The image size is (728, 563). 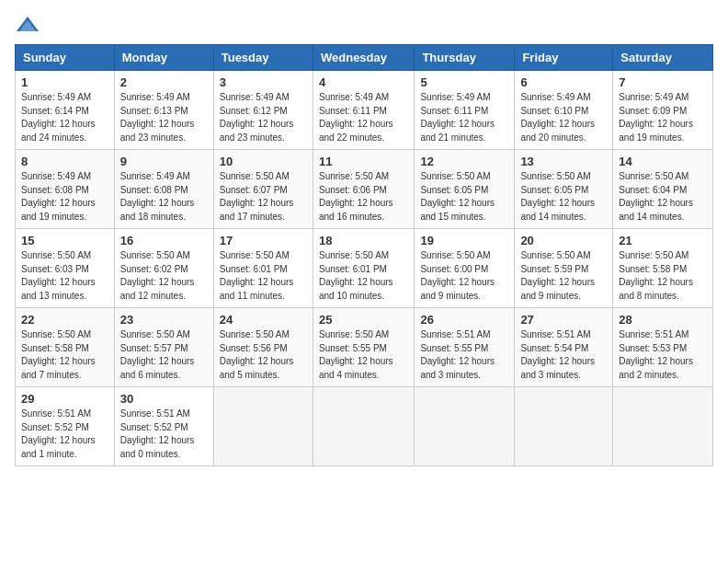 What do you see at coordinates (664, 269) in the screenshot?
I see `table-row: 21 Sunrise: 5:50 AMSunset: 5:58 PMDaylig…` at bounding box center [664, 269].